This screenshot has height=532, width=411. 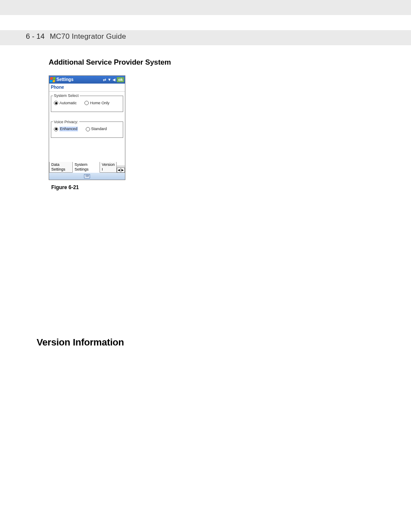 I want to click on radio-standard, so click(x=88, y=129).